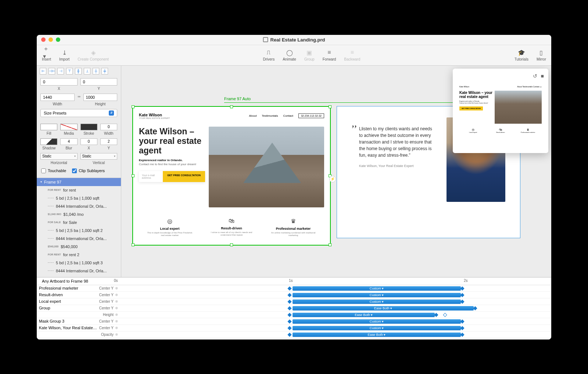  What do you see at coordinates (49, 127) in the screenshot?
I see `fill-swatch` at bounding box center [49, 127].